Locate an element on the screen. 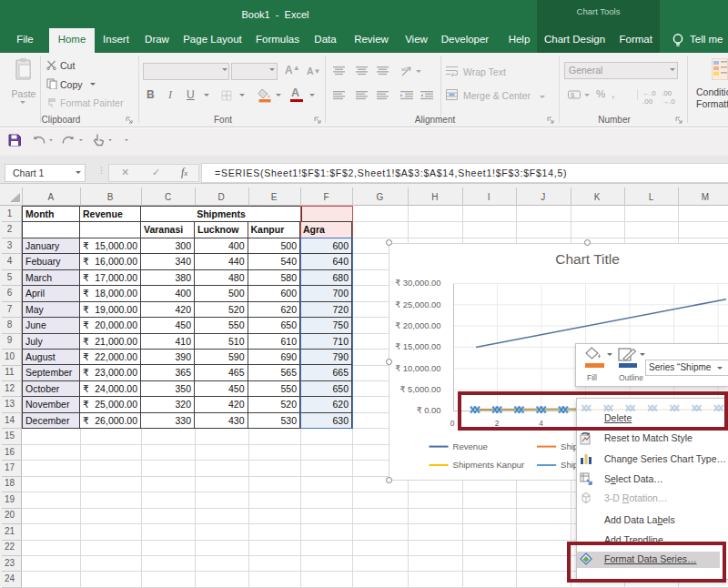  svg-text: 0 is located at coordinates (453, 422).